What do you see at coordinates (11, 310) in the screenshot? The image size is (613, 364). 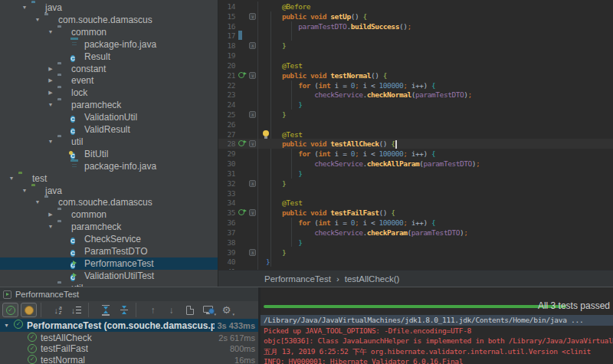 I see `show-passed-button: ✓` at bounding box center [11, 310].